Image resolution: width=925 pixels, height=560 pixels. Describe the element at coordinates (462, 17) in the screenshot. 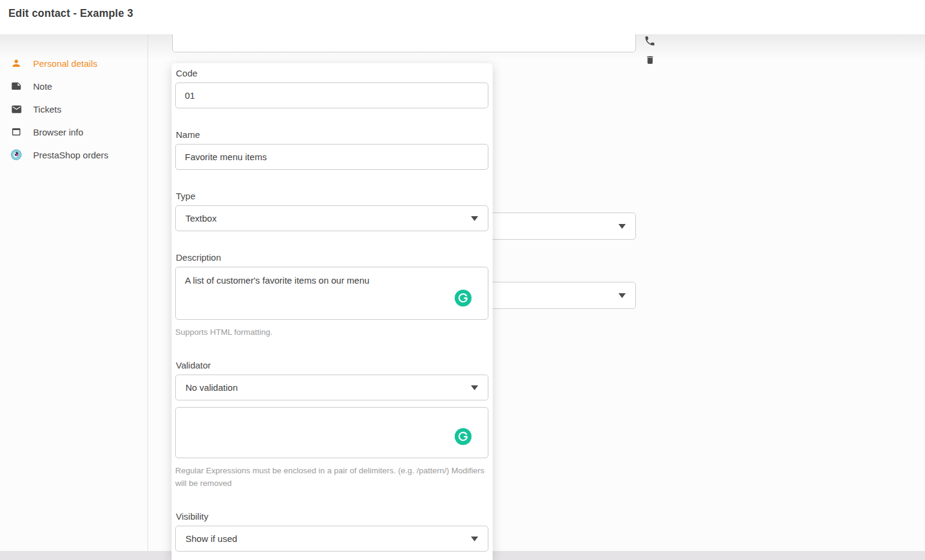

I see `page-header: Edit contact - Example 3` at that location.